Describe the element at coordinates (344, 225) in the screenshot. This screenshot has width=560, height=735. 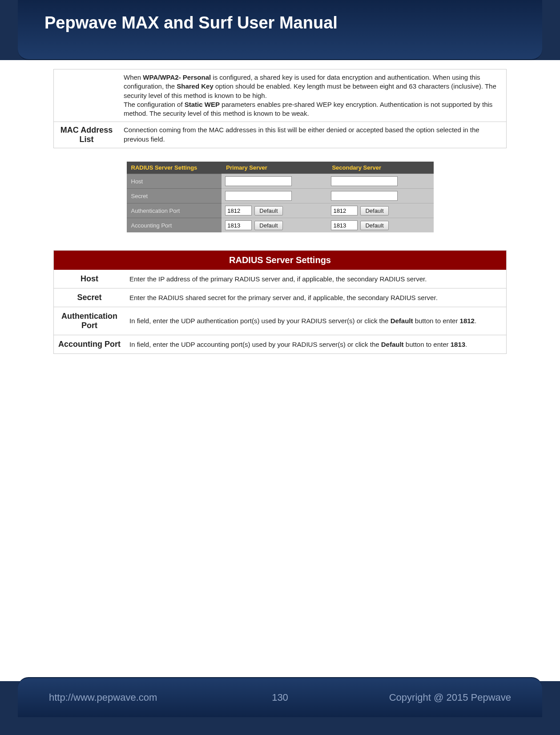
I see `acct-port-secondary-input` at that location.